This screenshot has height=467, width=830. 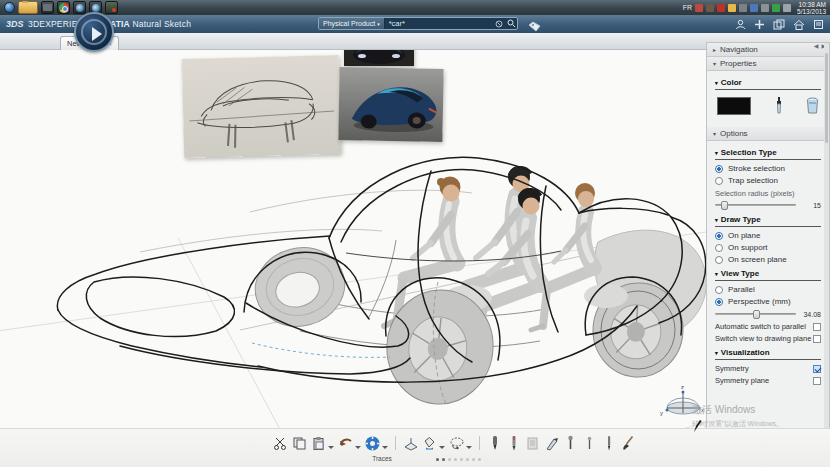 I want to click on paste-dropdown-caret, so click(x=331, y=448).